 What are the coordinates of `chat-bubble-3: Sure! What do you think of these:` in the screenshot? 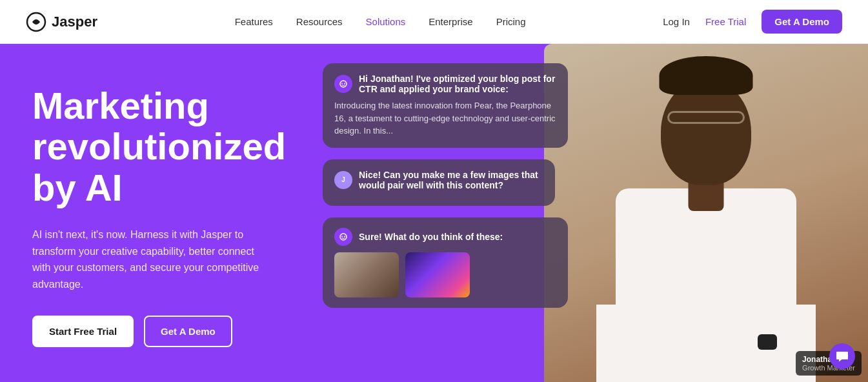 It's located at (445, 263).